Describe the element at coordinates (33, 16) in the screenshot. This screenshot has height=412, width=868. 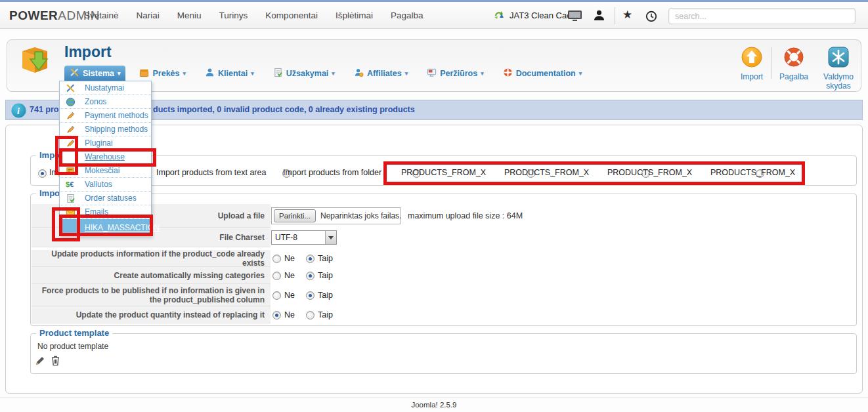
I see `logo-bold: POWER` at that location.